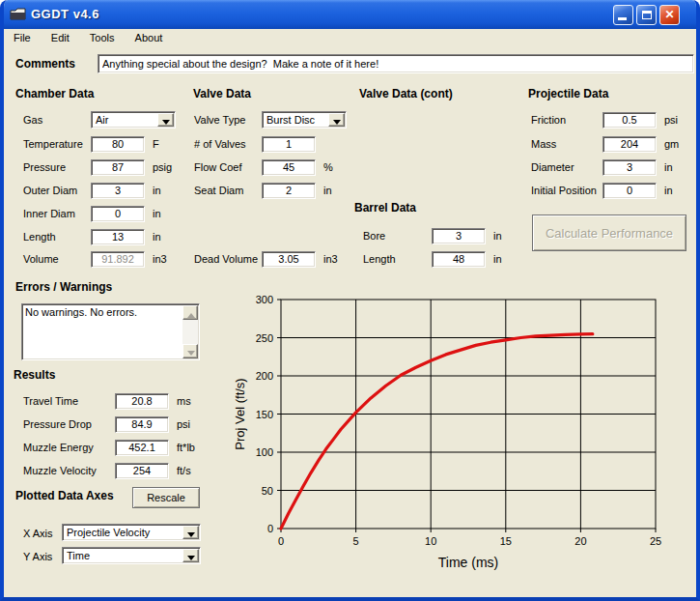 The width and height of the screenshot is (700, 601). Describe the element at coordinates (131, 556) in the screenshot. I see `y-axis-combobox: Time` at that location.